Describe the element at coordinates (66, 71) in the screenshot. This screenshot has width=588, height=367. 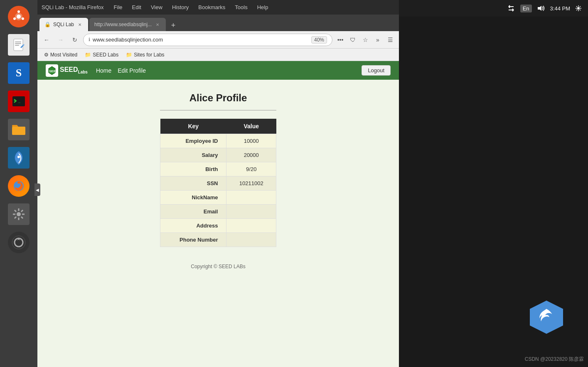
I see `seed-logo: SEED SEEDLabs` at that location.